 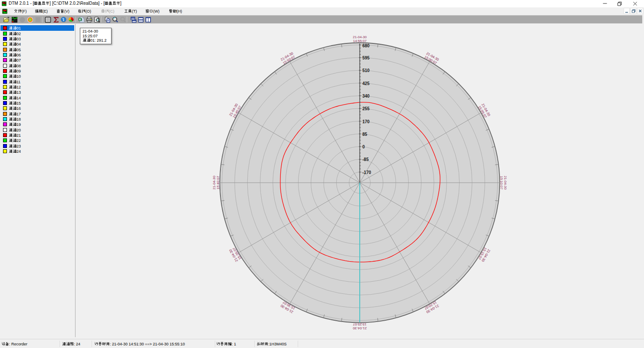 What do you see at coordinates (365, 135) in the screenshot?
I see `svg-text: 85` at bounding box center [365, 135].